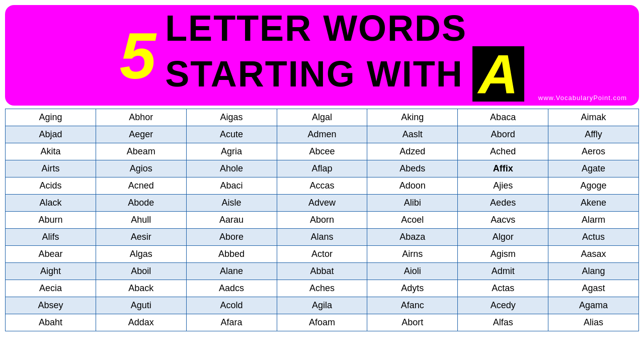 The image size is (644, 362). What do you see at coordinates (594, 254) in the screenshot?
I see `table-cell: Aasax` at bounding box center [594, 254].